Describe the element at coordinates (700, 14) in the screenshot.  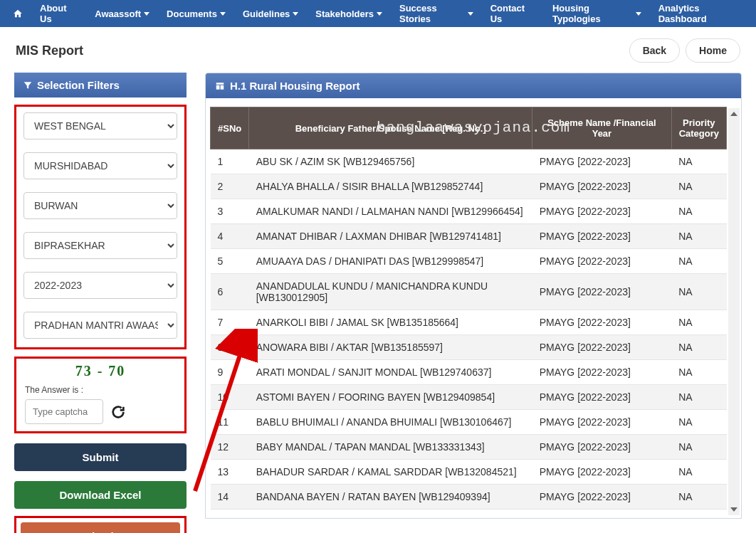
I see `nav-analytics: Analytics Dashboard` at that location.